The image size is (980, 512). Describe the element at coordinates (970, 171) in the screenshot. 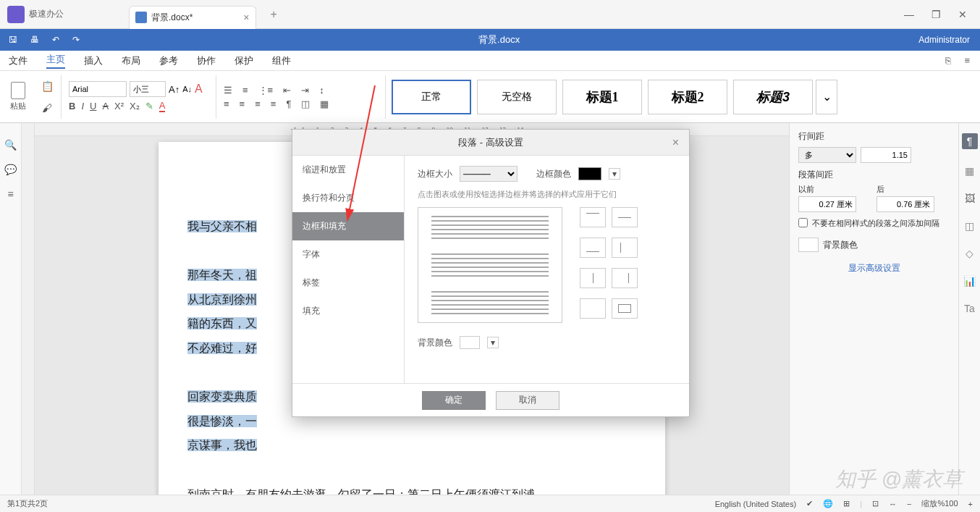

I see `table-tool-icon: ▦` at that location.